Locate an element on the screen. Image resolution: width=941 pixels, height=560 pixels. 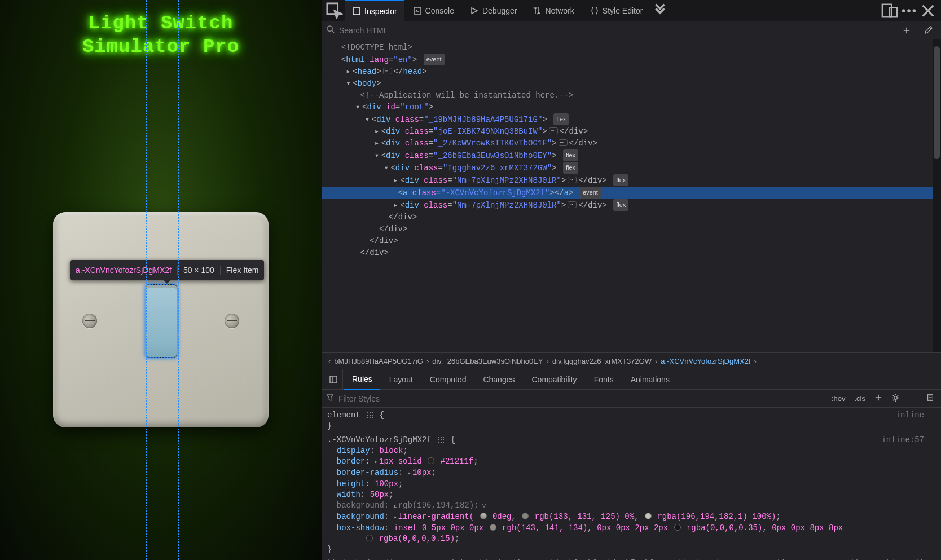
rule-selector: .-XCVnVcYofozrSjDgMX2f is located at coordinates (379, 440).